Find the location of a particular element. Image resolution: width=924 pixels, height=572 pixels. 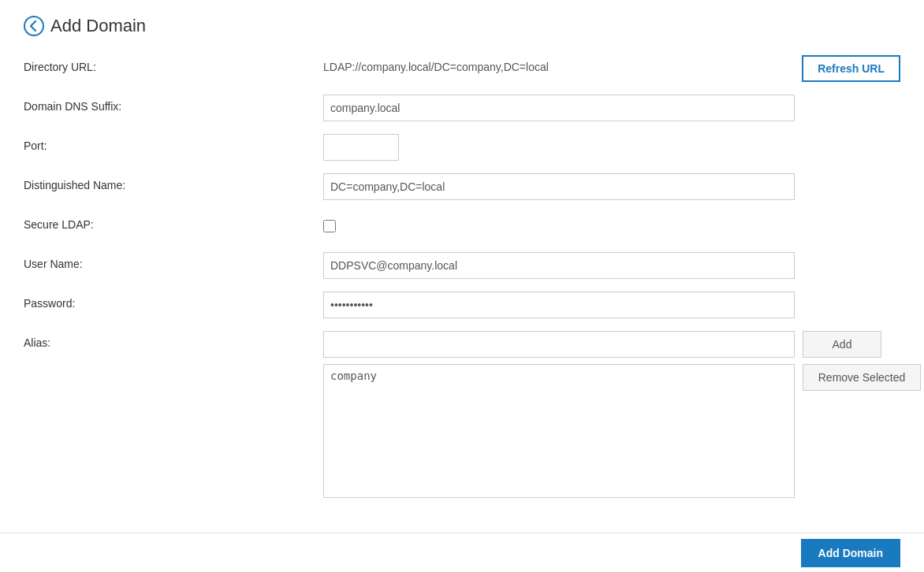

add-alias-button: Add is located at coordinates (842, 344).